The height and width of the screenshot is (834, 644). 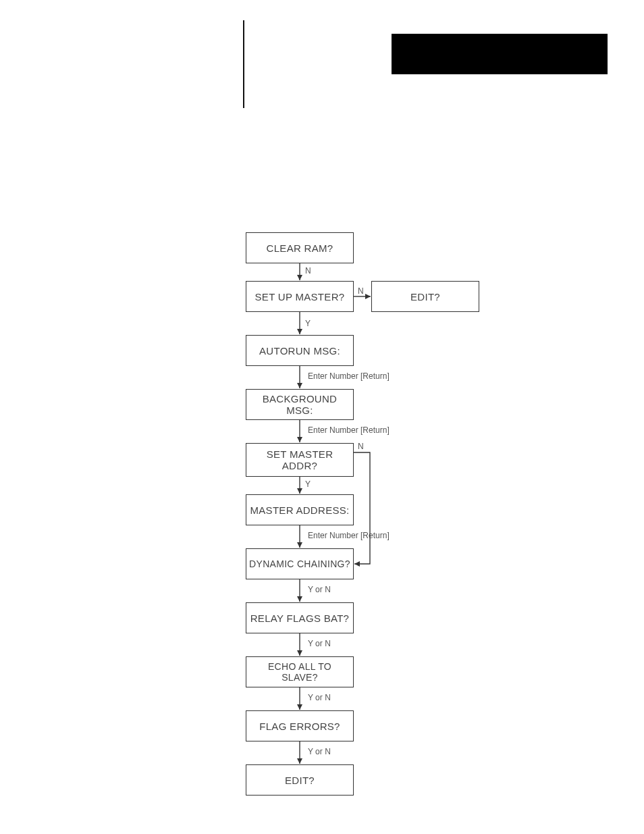 I want to click on label-yn-dynamic: Y or N, so click(x=319, y=590).